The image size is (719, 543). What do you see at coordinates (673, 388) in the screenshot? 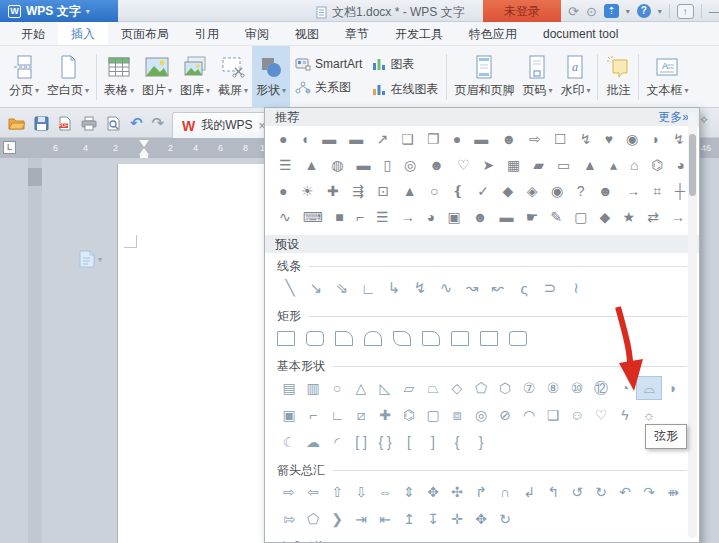
I see `shape-item: ◗` at bounding box center [673, 388].